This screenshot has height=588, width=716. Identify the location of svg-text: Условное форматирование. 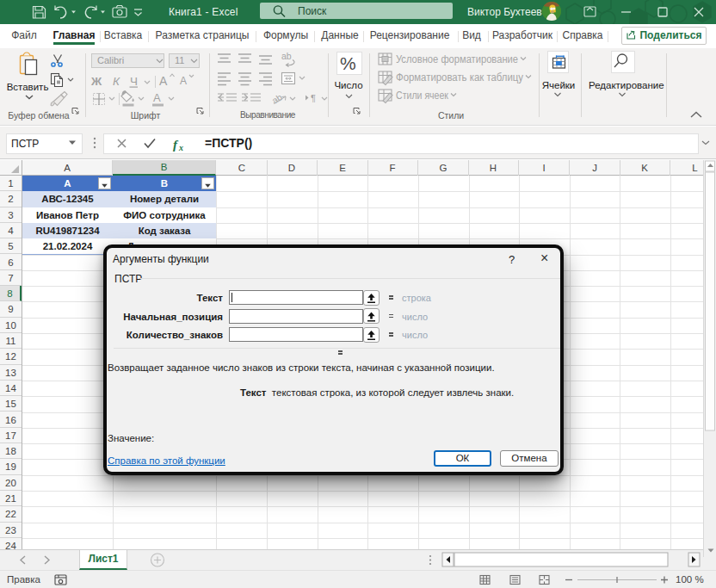
(457, 59).